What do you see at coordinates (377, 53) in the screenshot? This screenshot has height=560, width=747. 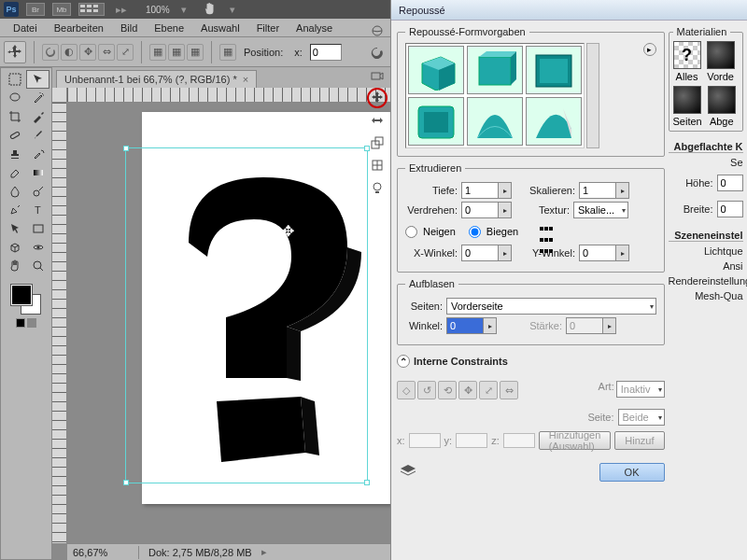 I see `rotate-tool` at bounding box center [377, 53].